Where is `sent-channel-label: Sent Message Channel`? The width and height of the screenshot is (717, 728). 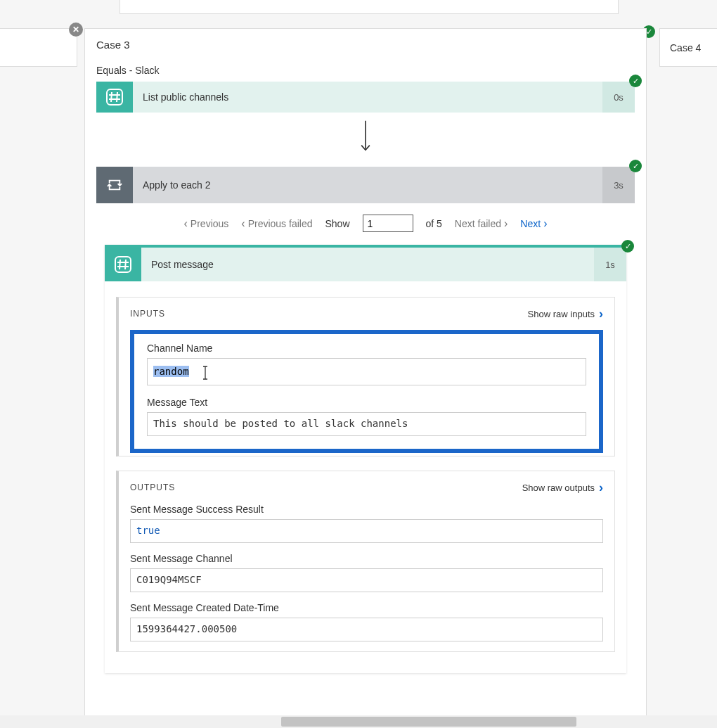 sent-channel-label: Sent Message Channel is located at coordinates (367, 558).